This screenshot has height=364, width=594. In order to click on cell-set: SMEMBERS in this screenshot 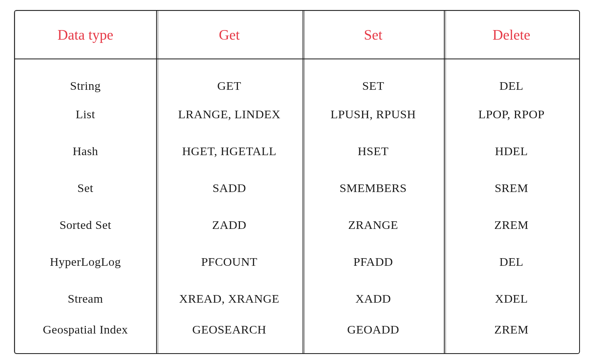, I will do `click(373, 188)`.